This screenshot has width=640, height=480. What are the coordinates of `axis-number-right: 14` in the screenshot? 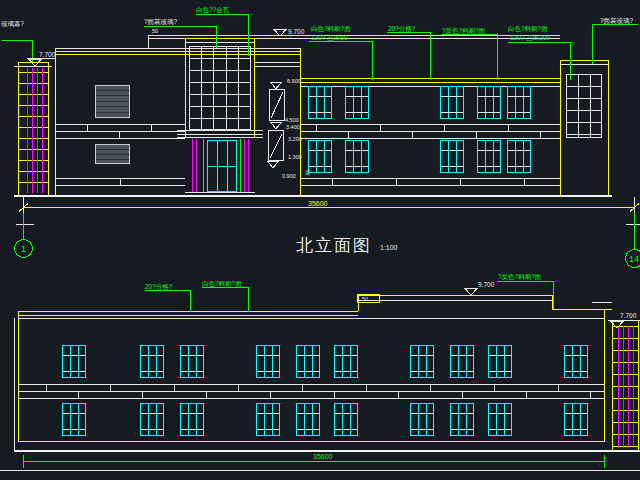 It's located at (634, 259).